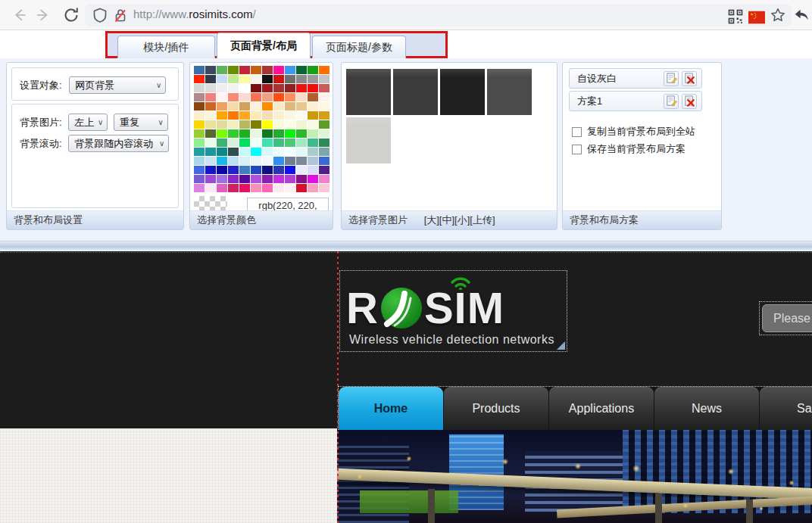  What do you see at coordinates (359, 47) in the screenshot?
I see `tab-page-title-params: 页面标题/参数` at bounding box center [359, 47].